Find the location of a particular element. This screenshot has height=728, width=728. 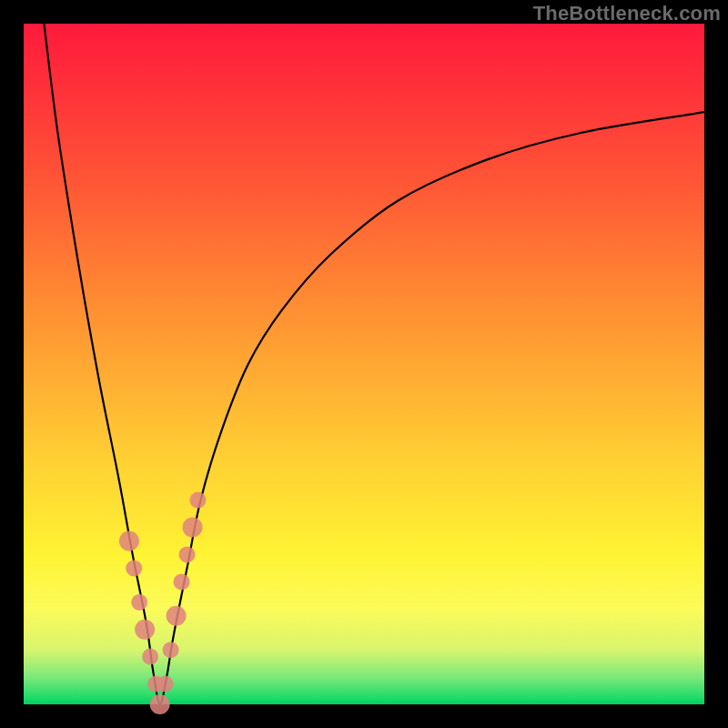

watermark-text: TheBottleneck.com is located at coordinates (627, 14).